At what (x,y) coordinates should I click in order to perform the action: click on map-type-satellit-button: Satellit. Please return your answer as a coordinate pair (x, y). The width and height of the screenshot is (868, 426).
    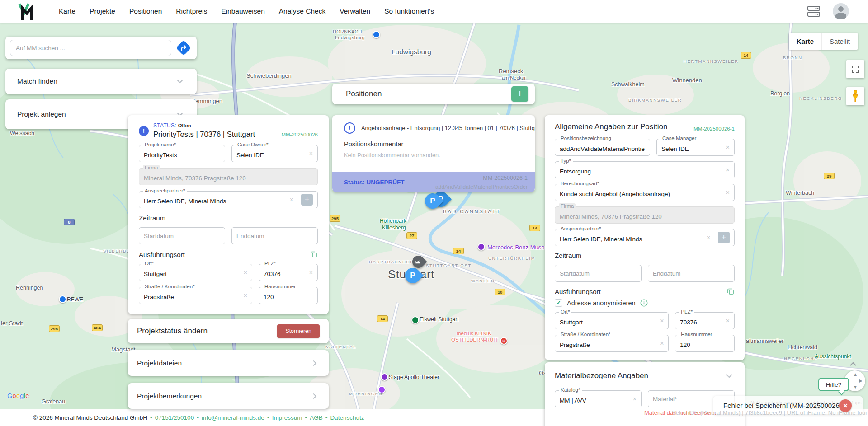
    Looking at the image, I should click on (840, 42).